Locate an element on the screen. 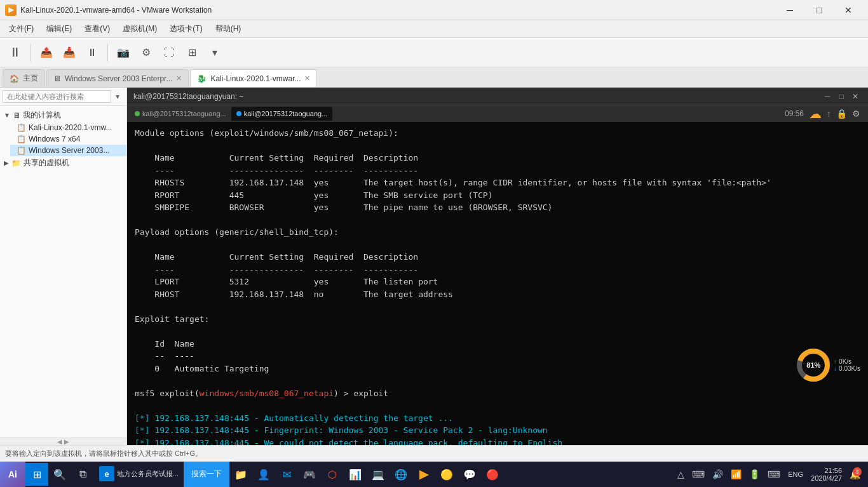 The image size is (868, 487). terminal-close: ✕ is located at coordinates (855, 97).